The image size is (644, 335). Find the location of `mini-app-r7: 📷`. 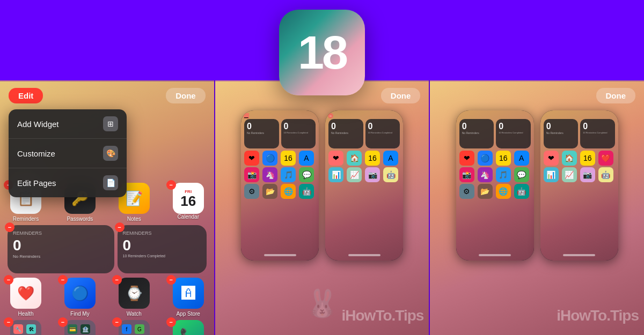

mini-app-r7: 📷 is located at coordinates (372, 175).